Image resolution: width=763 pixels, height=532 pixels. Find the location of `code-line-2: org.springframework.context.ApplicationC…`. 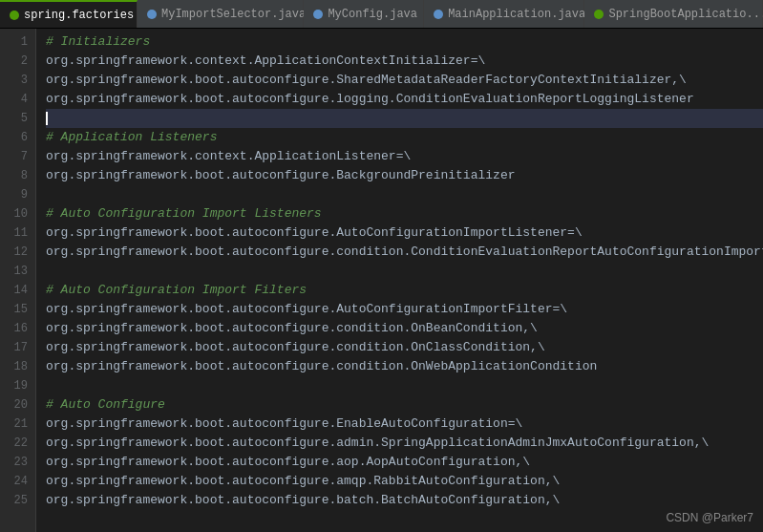

code-line-2: org.springframework.context.ApplicationC… is located at coordinates (405, 61).